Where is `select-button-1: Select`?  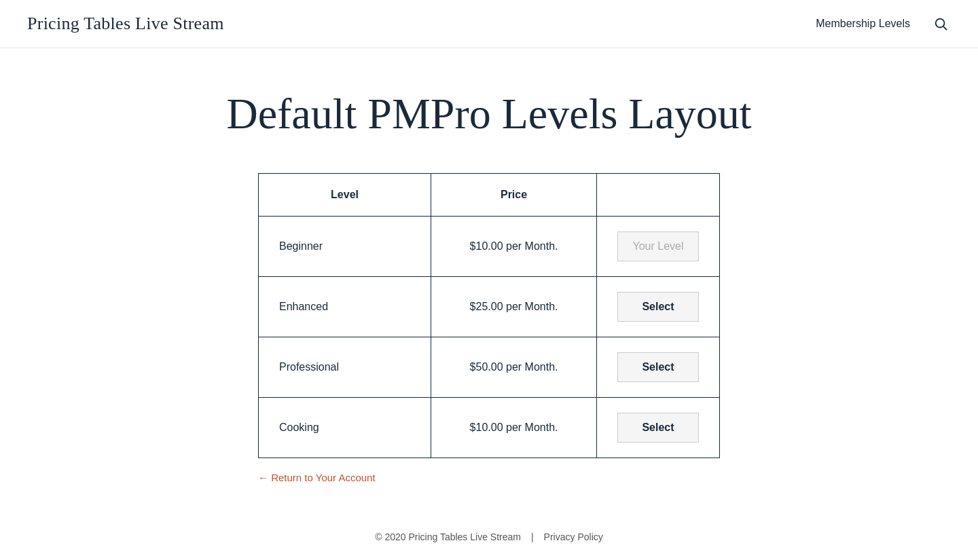 select-button-1: Select is located at coordinates (658, 307).